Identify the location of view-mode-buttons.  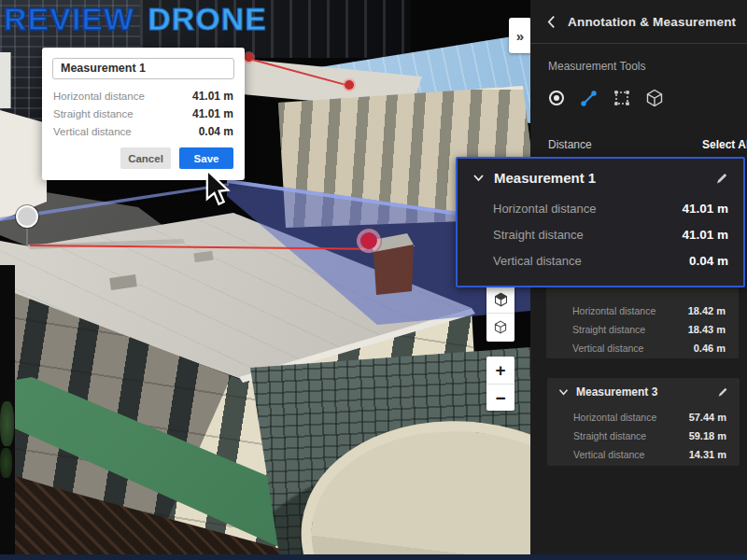
(500, 314).